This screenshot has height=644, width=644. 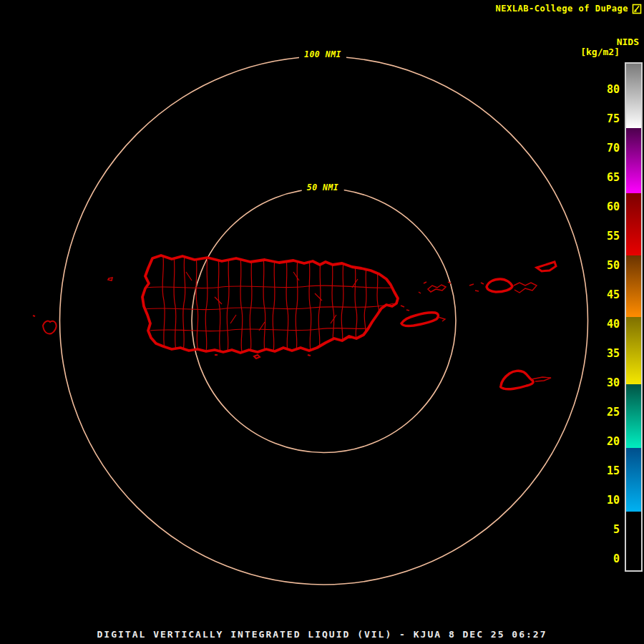 I want to click on culebra-island, so click(x=426, y=296).